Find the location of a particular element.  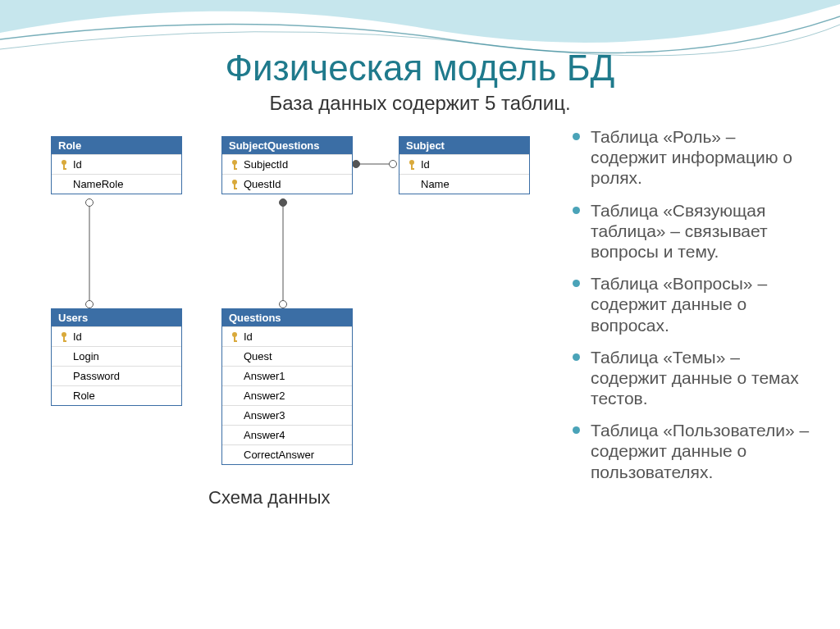

table-row: Role is located at coordinates (116, 395).